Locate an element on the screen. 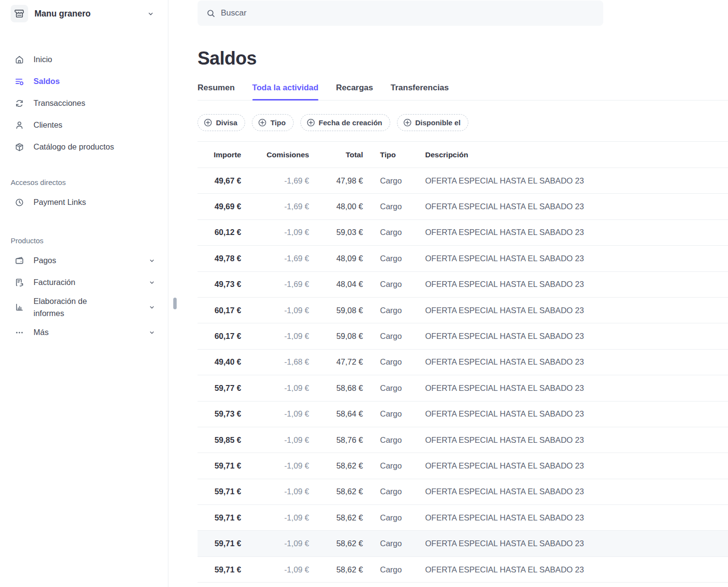 The width and height of the screenshot is (728, 587). cell-importe: 49,69 € is located at coordinates (219, 207).